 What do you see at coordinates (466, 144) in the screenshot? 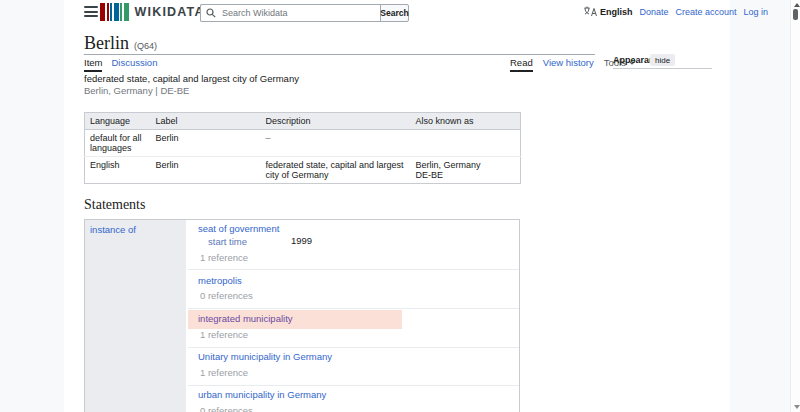
I see `cell-aliases` at bounding box center [466, 144].